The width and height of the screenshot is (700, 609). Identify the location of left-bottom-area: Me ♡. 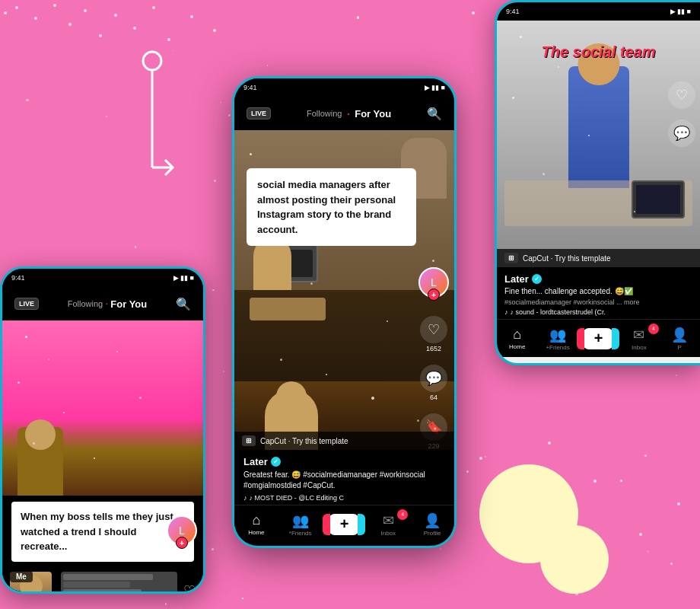
(103, 582).